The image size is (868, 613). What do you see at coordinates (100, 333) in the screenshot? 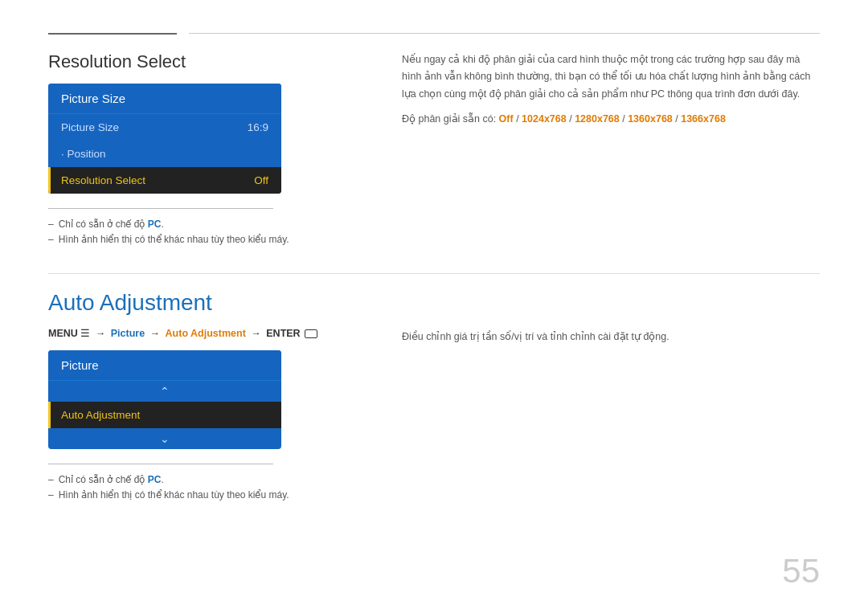
I see `arrow-1: →` at bounding box center [100, 333].